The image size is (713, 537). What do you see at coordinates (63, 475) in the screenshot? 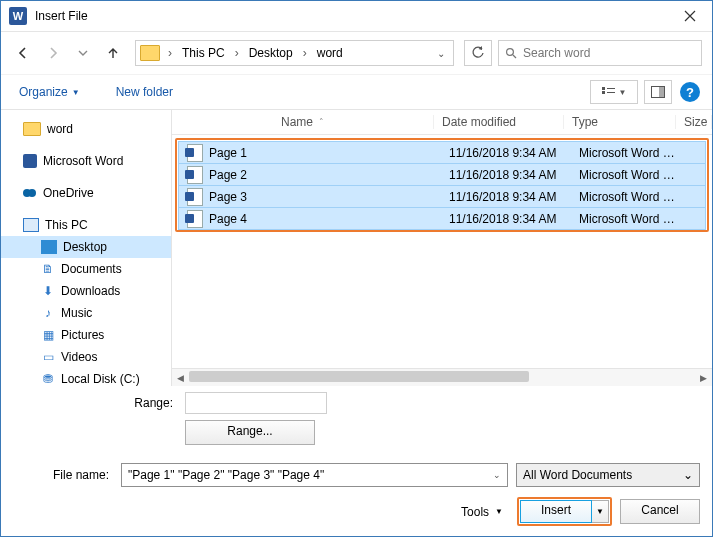
I see `filename-label: File name:` at bounding box center [63, 475].